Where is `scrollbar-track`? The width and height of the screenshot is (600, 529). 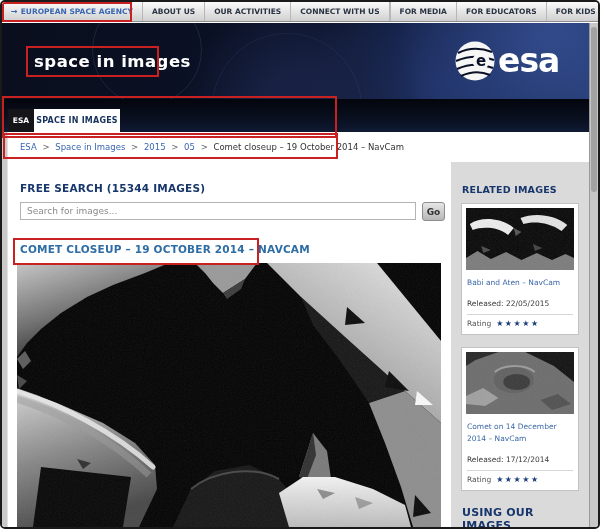
scrollbar-track is located at coordinates (594, 275).